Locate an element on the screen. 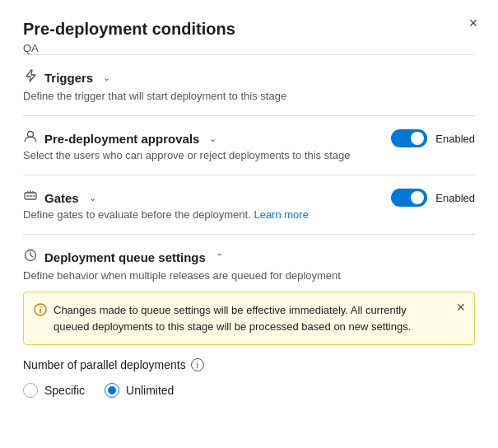 The width and height of the screenshot is (498, 448). queue-info-box: Changes made to queue settings will be e… is located at coordinates (249, 318).